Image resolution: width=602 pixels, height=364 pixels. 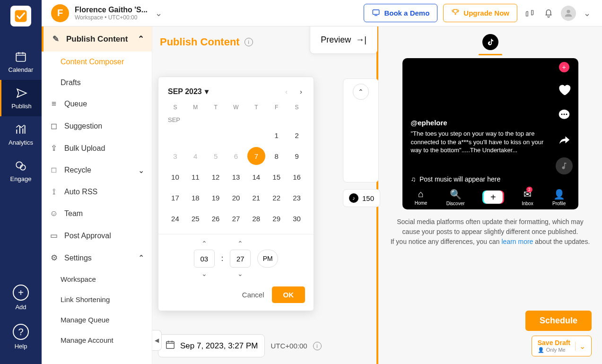 I want to click on calendar-day: 14, so click(x=256, y=177).